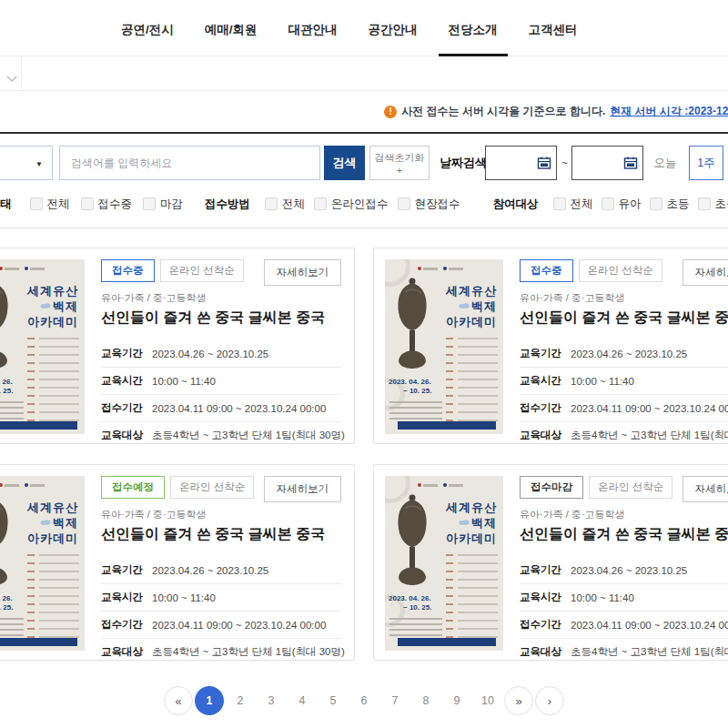  What do you see at coordinates (163, 204) in the screenshot?
I see `filter-status-closed: 마감` at bounding box center [163, 204].